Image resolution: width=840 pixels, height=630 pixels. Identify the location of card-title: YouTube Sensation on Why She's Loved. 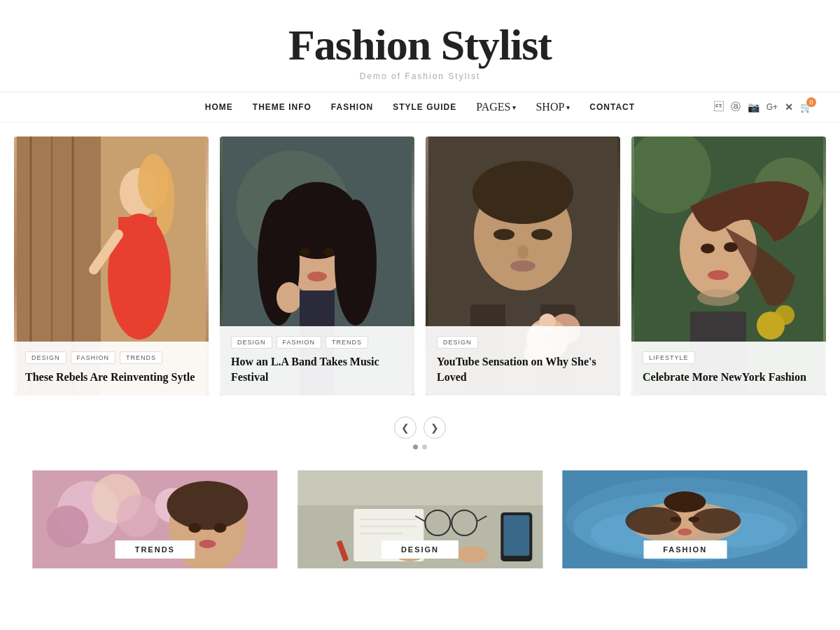
(523, 370).